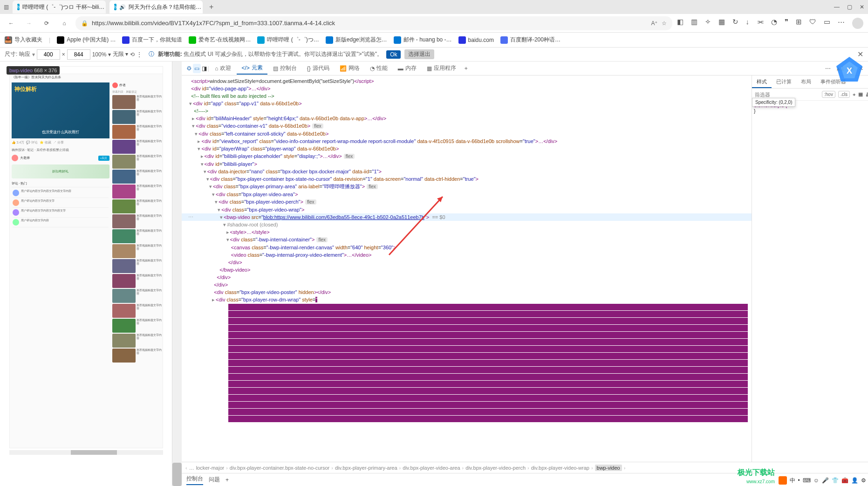  Describe the element at coordinates (530, 40) in the screenshot. I see `bookmark-fanyi: 百度翻译-200种语…` at that location.